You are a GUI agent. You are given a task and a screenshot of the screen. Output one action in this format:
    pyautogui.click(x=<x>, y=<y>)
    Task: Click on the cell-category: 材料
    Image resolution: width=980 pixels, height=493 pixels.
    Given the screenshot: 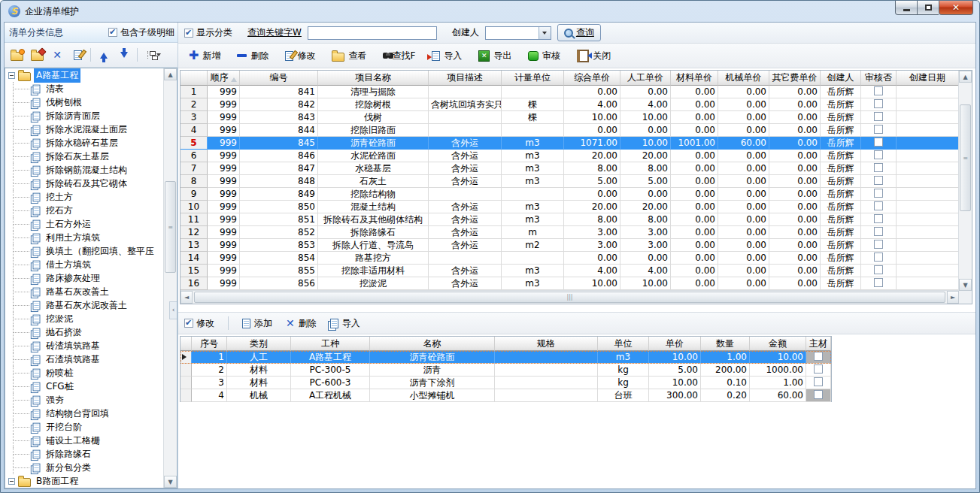 What is the action you would take?
    pyautogui.click(x=259, y=383)
    